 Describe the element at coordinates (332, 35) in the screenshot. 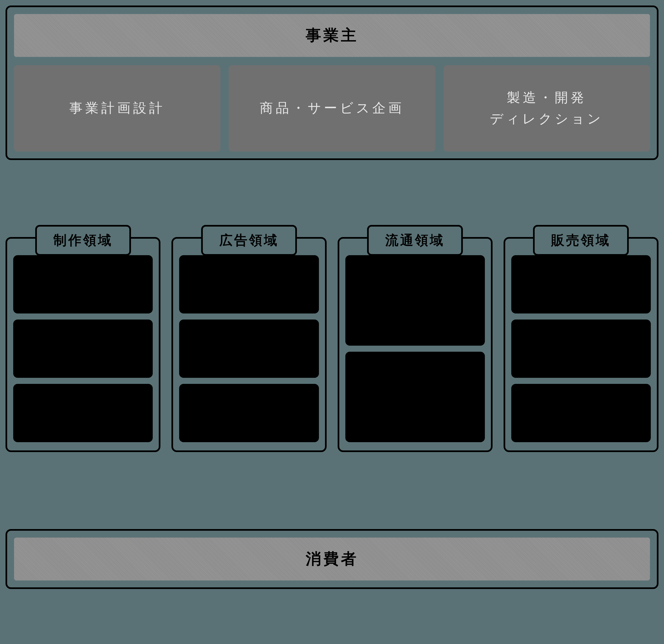

I see `business-owner-header: 事業主` at that location.